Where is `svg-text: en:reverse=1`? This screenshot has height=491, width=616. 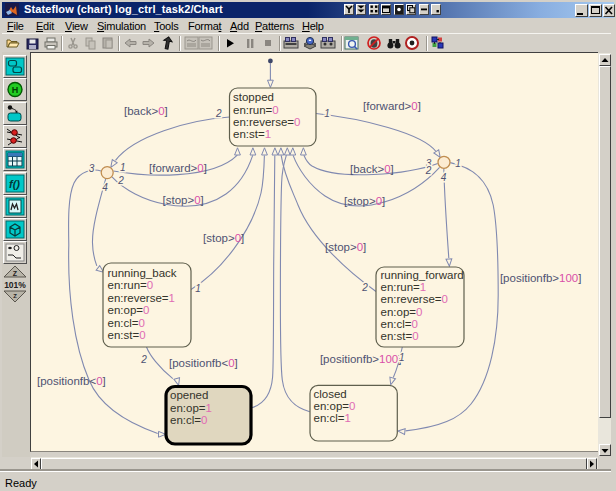 svg-text: en:reverse=1 is located at coordinates (142, 298).